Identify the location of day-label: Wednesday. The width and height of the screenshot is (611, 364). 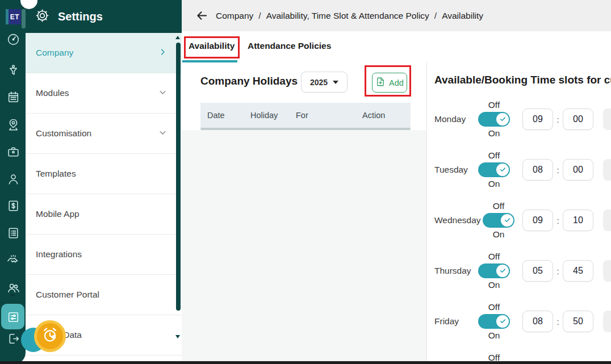
(458, 220).